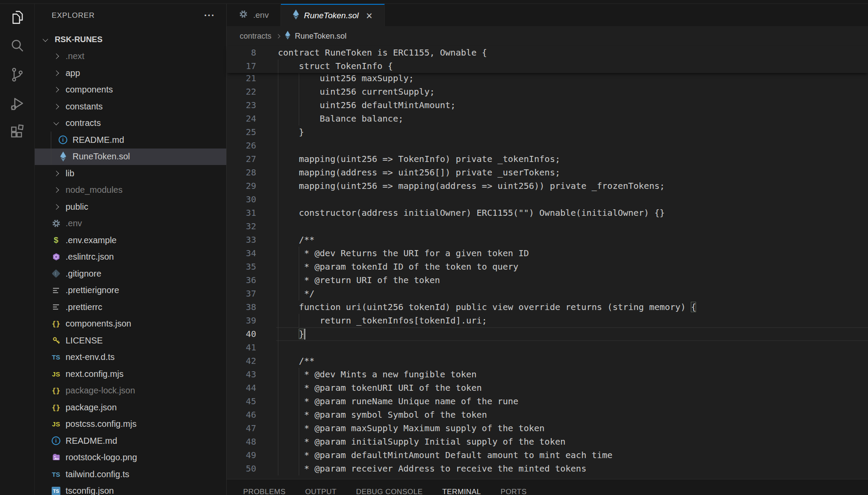 This screenshot has height=495, width=868. I want to click on code-line-38: 38 function uri(uint256 tokenId) public …, so click(547, 307).